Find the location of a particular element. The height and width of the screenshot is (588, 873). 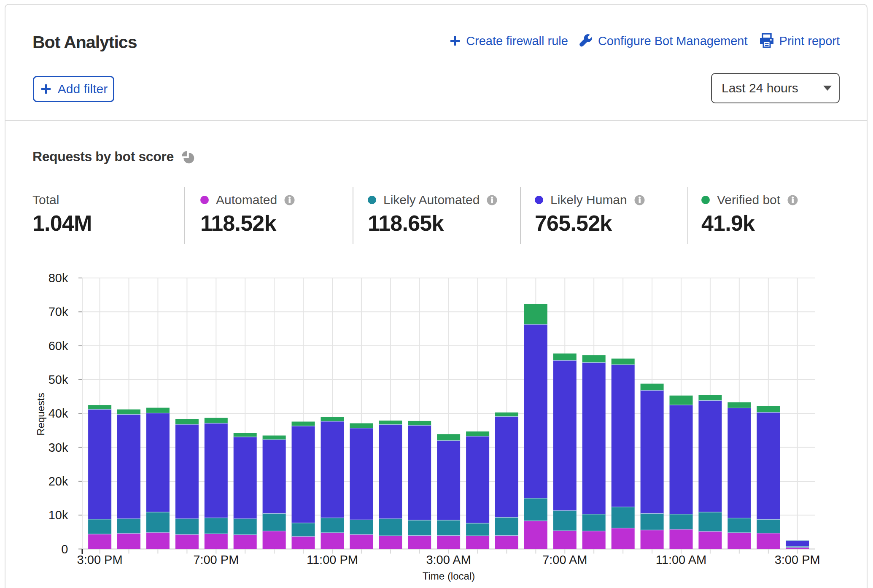

svg-text: 60k is located at coordinates (58, 346).